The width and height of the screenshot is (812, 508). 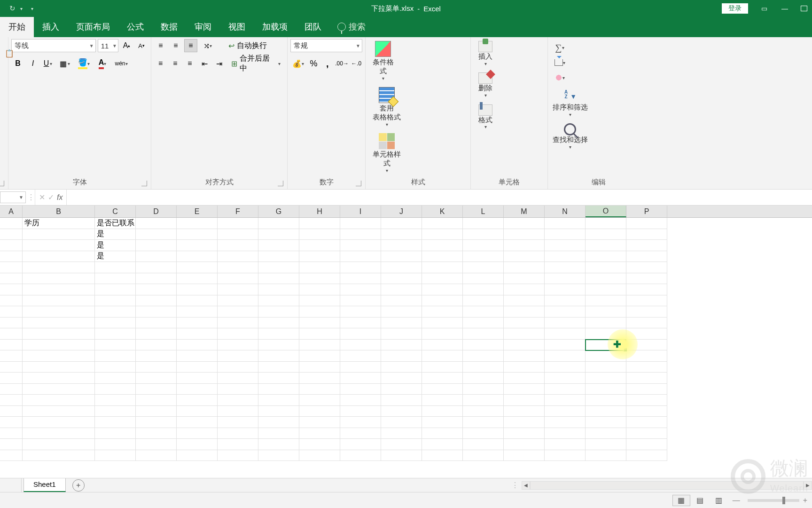 I want to click on number-format-dropdown: 常规 ▼, so click(x=326, y=46).